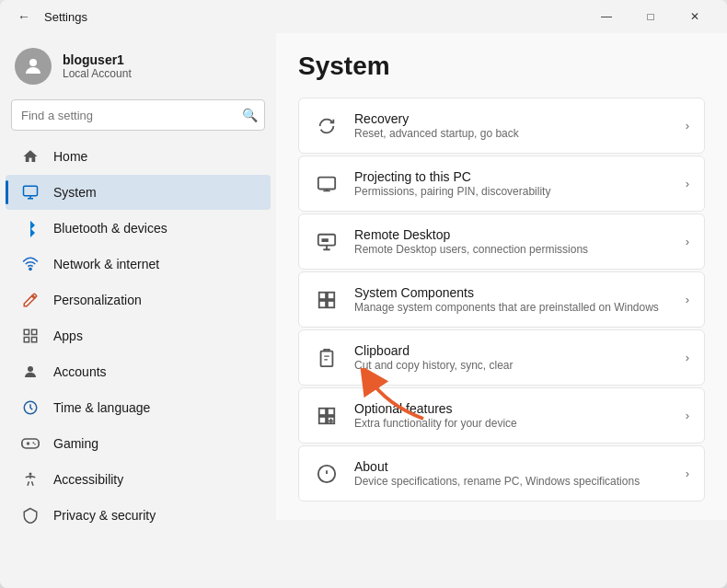  Describe the element at coordinates (98, 66) in the screenshot. I see `user-info: bloguser1 Local Account` at that location.